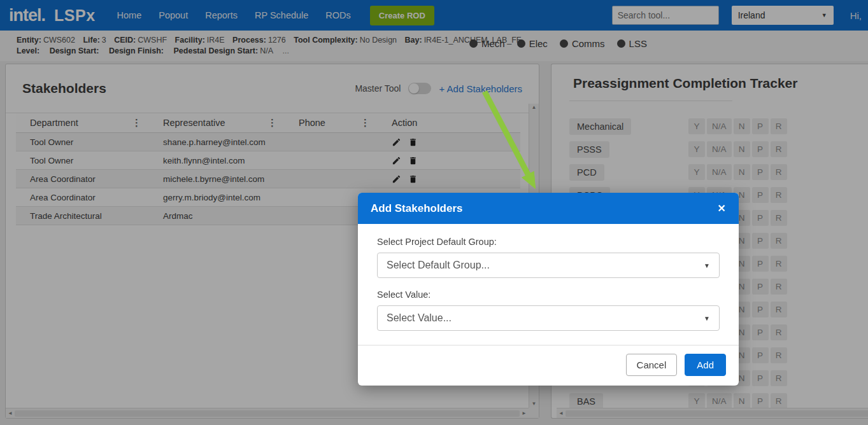 This screenshot has height=425, width=868. I want to click on modal-header: Add Stakeholders ✕, so click(548, 209).